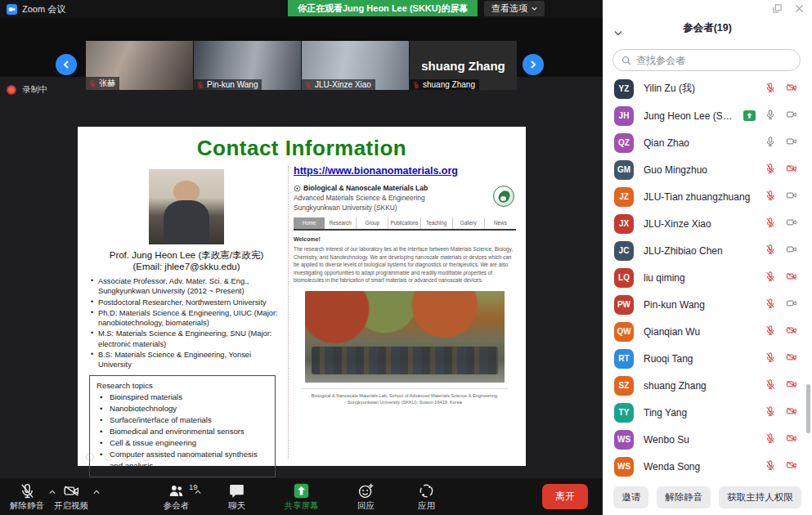 This screenshot has height=515, width=812. What do you see at coordinates (705, 170) in the screenshot?
I see `participant-row: GM Guo Mingzhuo` at bounding box center [705, 170].